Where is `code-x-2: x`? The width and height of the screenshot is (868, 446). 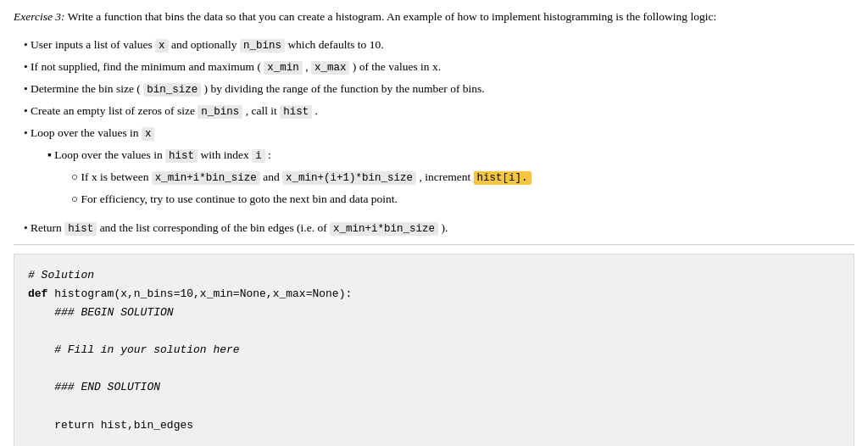 code-x-2: x is located at coordinates (148, 134).